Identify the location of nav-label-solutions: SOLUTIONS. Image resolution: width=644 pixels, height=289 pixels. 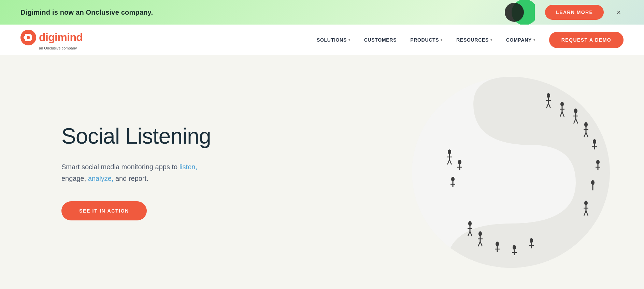
(332, 40).